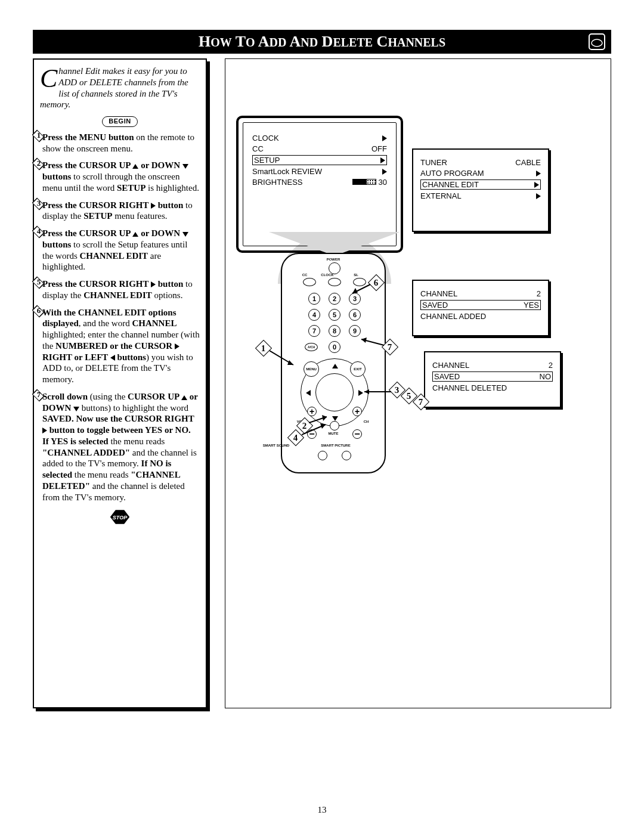  I want to click on menu-row-cc: CCOFF, so click(320, 149).